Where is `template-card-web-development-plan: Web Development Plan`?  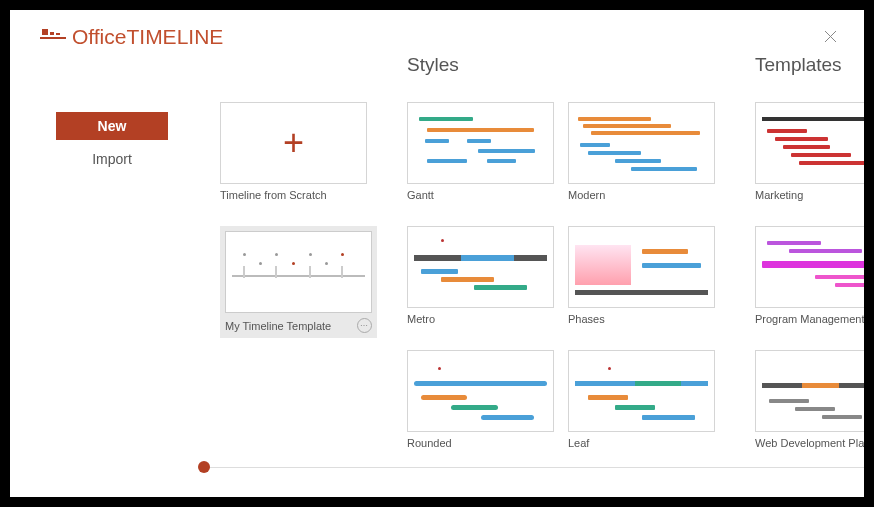
template-card-web-development-plan: Web Development Plan is located at coordinates (810, 400).